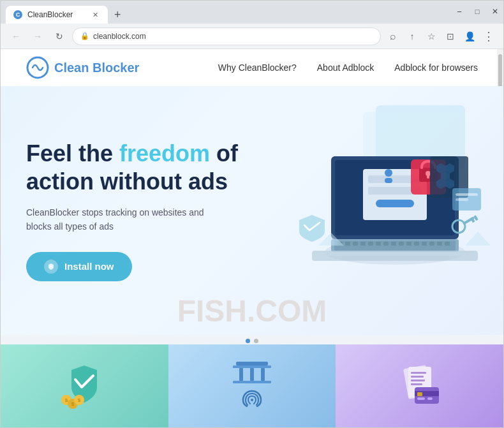 The width and height of the screenshot is (504, 428). What do you see at coordinates (18, 15) in the screenshot?
I see `favicon-letter: C` at bounding box center [18, 15].